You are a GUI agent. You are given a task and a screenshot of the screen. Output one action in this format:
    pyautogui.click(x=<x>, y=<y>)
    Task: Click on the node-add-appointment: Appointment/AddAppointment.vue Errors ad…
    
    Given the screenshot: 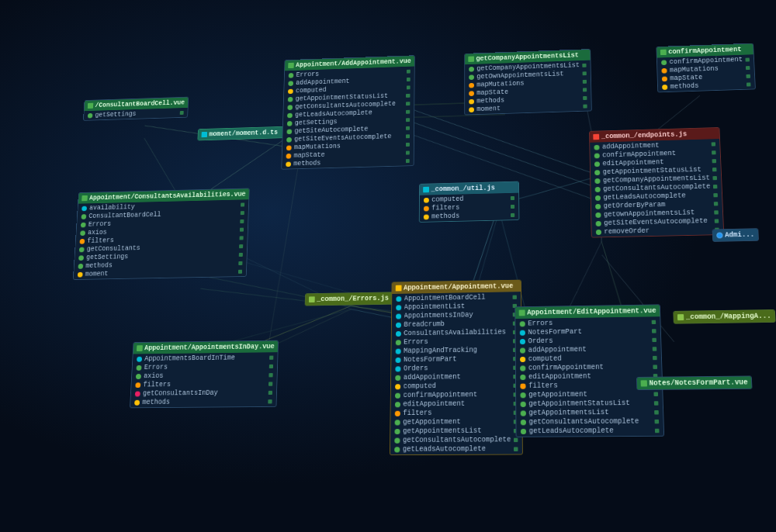 What is the action you would take?
    pyautogui.click(x=348, y=112)
    